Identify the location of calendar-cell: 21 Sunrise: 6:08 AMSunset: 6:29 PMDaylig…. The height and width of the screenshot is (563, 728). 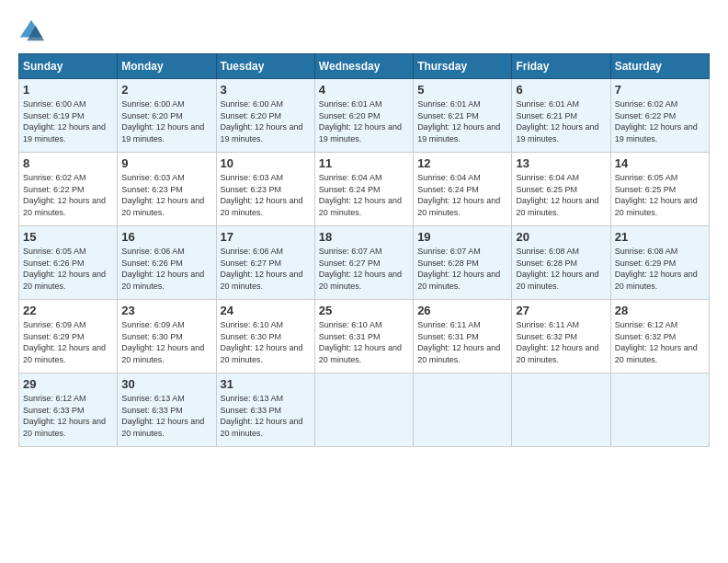
(660, 263).